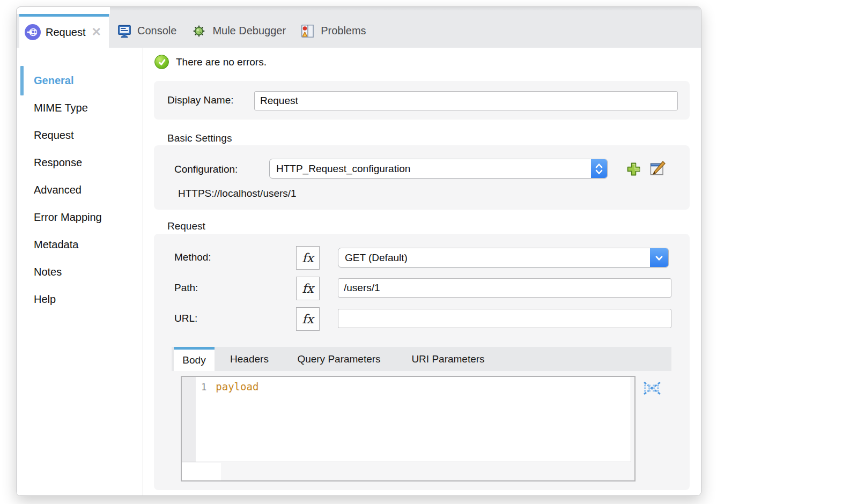 This screenshot has height=504, width=857. Describe the element at coordinates (599, 168) in the screenshot. I see `stepper-arrows-icon` at that location.